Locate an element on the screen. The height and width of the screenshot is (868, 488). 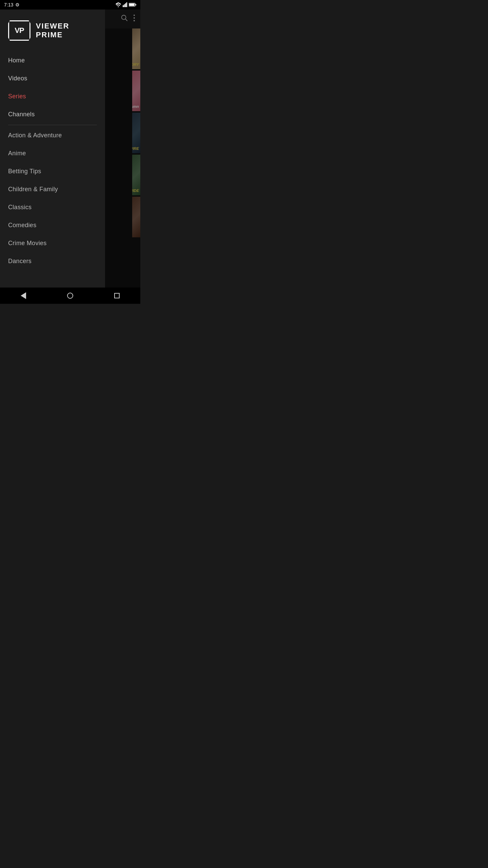
nav-divider is located at coordinates (53, 125).